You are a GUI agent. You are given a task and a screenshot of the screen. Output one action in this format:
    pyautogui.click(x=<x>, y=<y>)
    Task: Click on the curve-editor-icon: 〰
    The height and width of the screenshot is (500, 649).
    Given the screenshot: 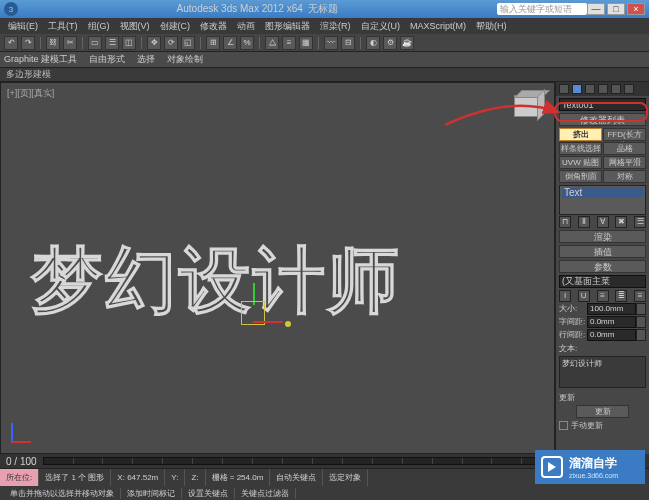 What is the action you would take?
    pyautogui.click(x=331, y=43)
    